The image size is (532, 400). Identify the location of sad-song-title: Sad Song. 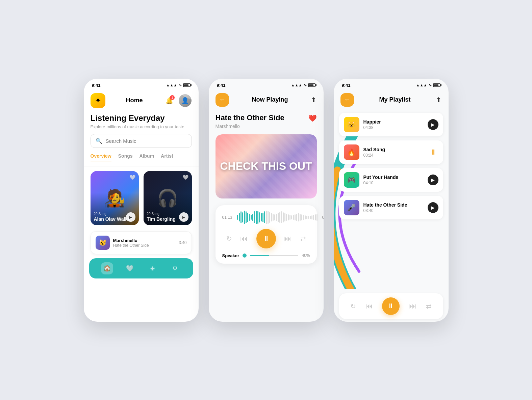
(394, 150).